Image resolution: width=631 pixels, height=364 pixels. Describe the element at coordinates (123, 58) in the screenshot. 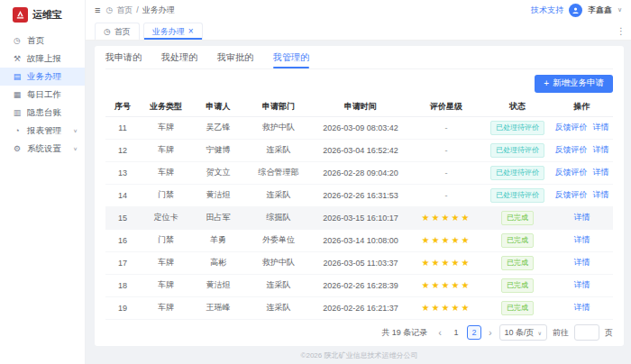

I see `filter-tab-0: 我申请的` at that location.